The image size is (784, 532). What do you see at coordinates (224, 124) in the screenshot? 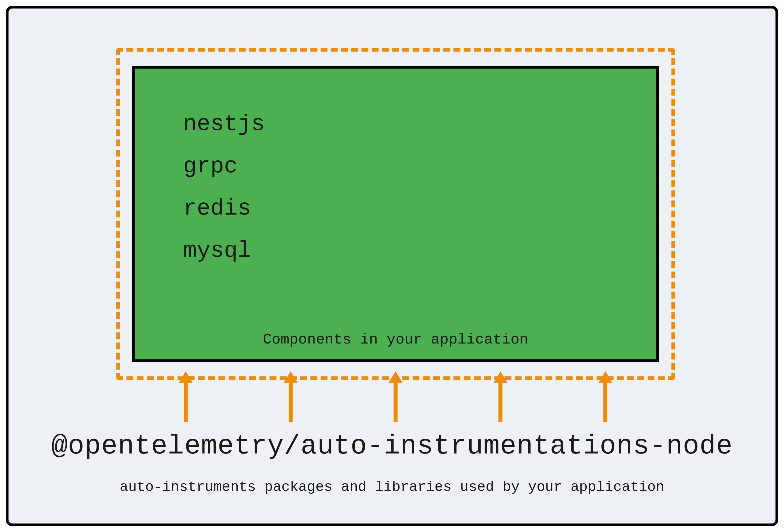
I see `component-item: nestjs` at bounding box center [224, 124].